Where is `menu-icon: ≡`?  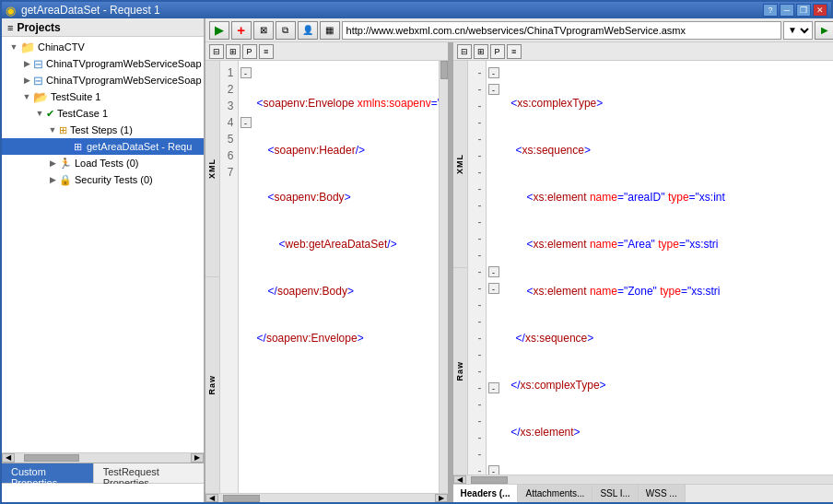
menu-icon: ≡ is located at coordinates (10, 28).